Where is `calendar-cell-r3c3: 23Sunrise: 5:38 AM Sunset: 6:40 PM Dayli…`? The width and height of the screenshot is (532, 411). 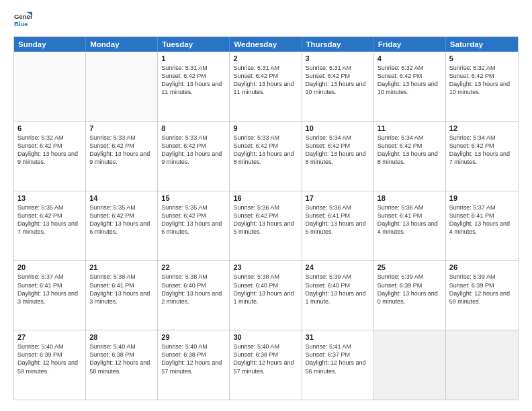 calendar-cell-r3c3: 23Sunrise: 5:38 AM Sunset: 6:40 PM Dayli… is located at coordinates (266, 295).